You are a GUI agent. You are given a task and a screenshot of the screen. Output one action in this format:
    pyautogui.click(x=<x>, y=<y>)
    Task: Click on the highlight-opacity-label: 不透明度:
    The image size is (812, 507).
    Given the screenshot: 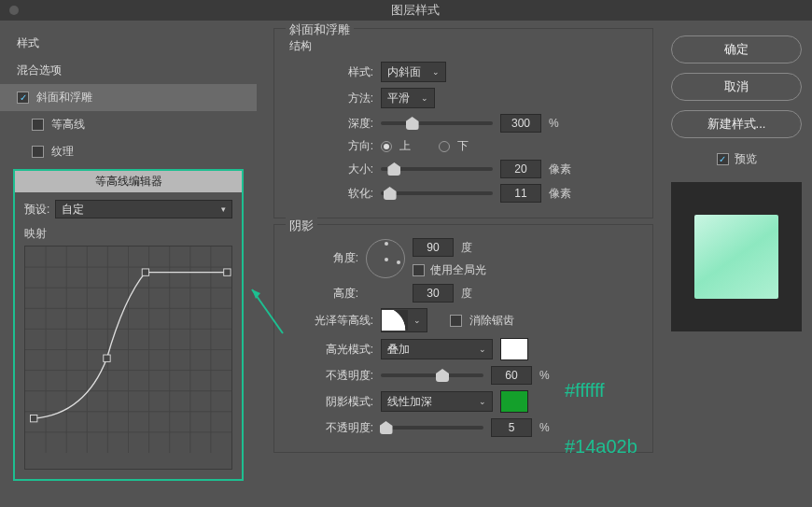 What is the action you would take?
    pyautogui.click(x=338, y=375)
    